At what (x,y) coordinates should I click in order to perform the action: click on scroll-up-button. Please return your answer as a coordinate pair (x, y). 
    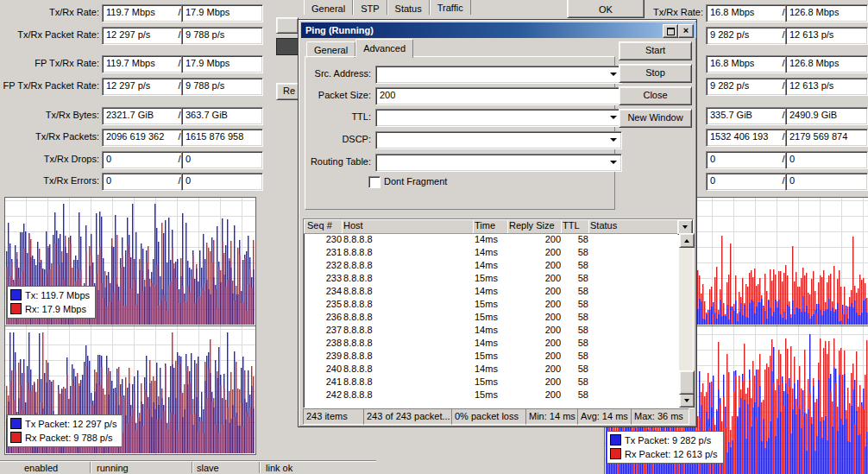
    Looking at the image, I should click on (687, 240).